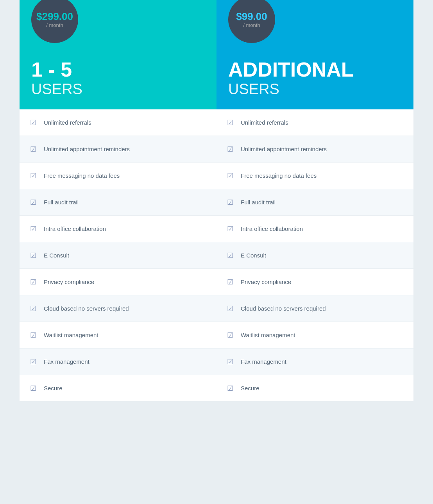 The height and width of the screenshot is (504, 433). What do you see at coordinates (315, 89) in the screenshot?
I see `plan-title-sub-additional: USERS` at bounding box center [315, 89].